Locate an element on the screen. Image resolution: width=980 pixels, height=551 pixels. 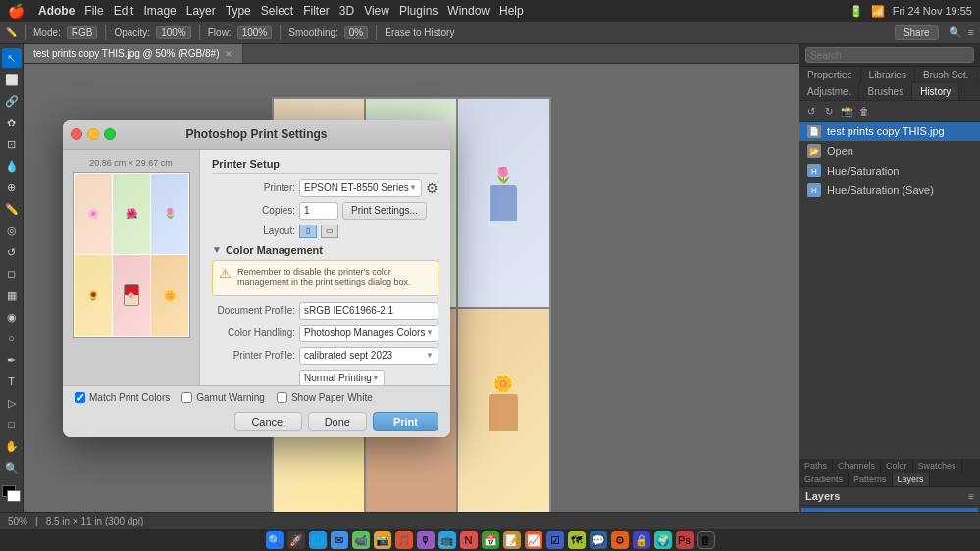
dock-translate-icon: 🌍 is located at coordinates (663, 540).